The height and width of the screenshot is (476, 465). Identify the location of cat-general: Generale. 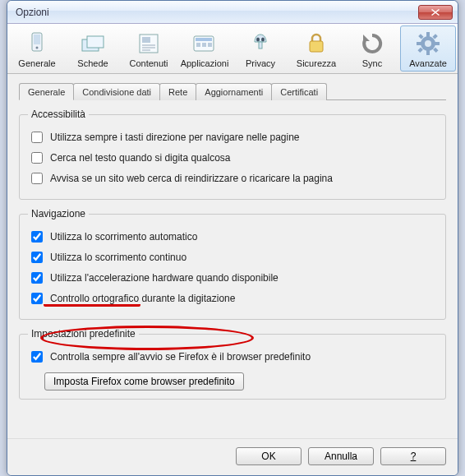
(37, 49).